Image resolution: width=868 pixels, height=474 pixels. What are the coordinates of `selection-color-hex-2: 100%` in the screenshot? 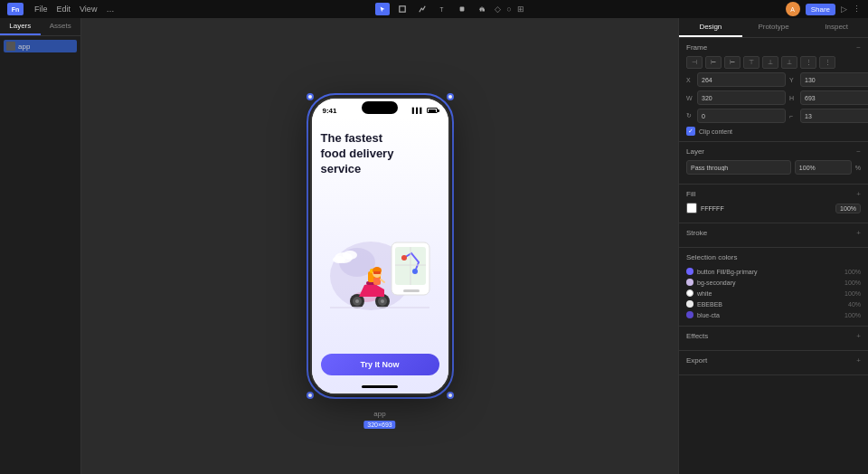 It's located at (853, 282).